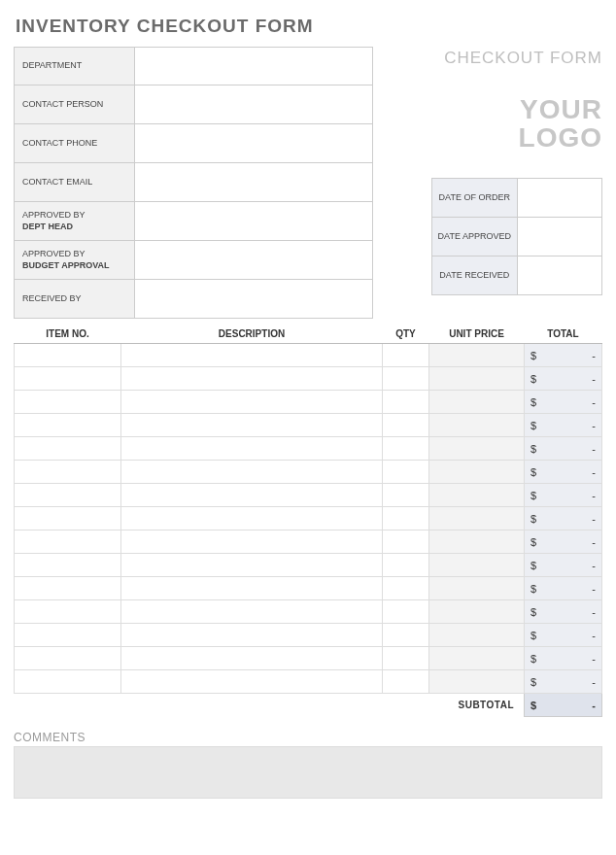 This screenshot has width=616, height=855. I want to click on subtotal-label: SUBTOTAL, so click(270, 705).